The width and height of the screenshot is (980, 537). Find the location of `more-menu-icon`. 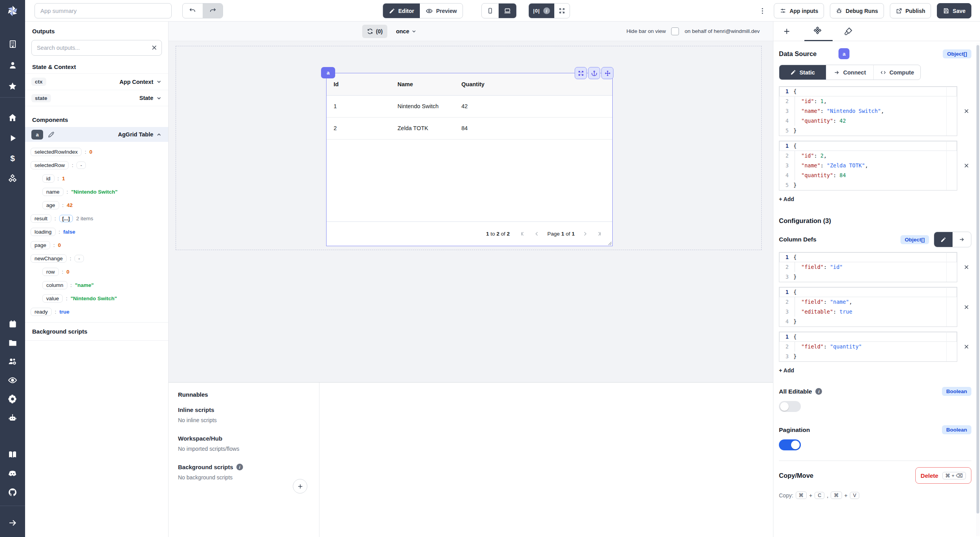

more-menu-icon is located at coordinates (762, 11).